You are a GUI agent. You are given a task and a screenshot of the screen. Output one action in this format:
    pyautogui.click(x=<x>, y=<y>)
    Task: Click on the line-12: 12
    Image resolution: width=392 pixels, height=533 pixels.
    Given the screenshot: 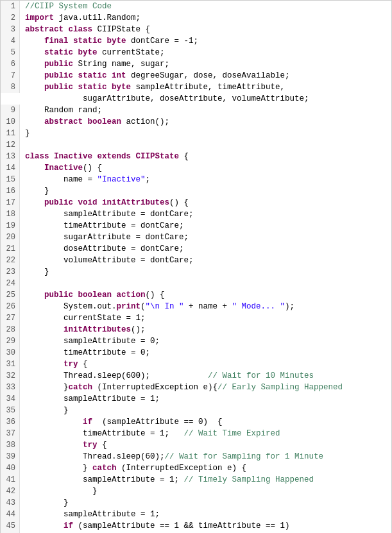 What is the action you would take?
    pyautogui.click(x=196, y=145)
    